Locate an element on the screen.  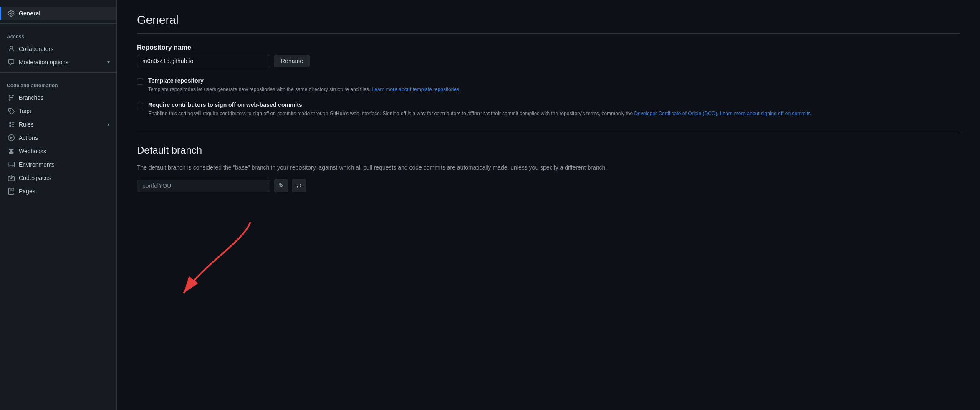
sidebar-item-environments: Environments is located at coordinates (58, 165).